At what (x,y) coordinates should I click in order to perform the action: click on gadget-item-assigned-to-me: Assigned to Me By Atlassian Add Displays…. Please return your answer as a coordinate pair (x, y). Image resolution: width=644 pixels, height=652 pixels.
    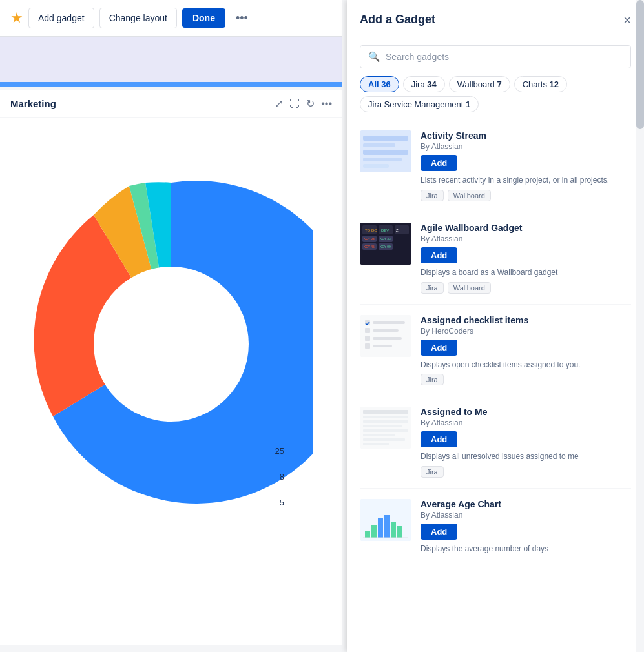
    Looking at the image, I should click on (495, 443).